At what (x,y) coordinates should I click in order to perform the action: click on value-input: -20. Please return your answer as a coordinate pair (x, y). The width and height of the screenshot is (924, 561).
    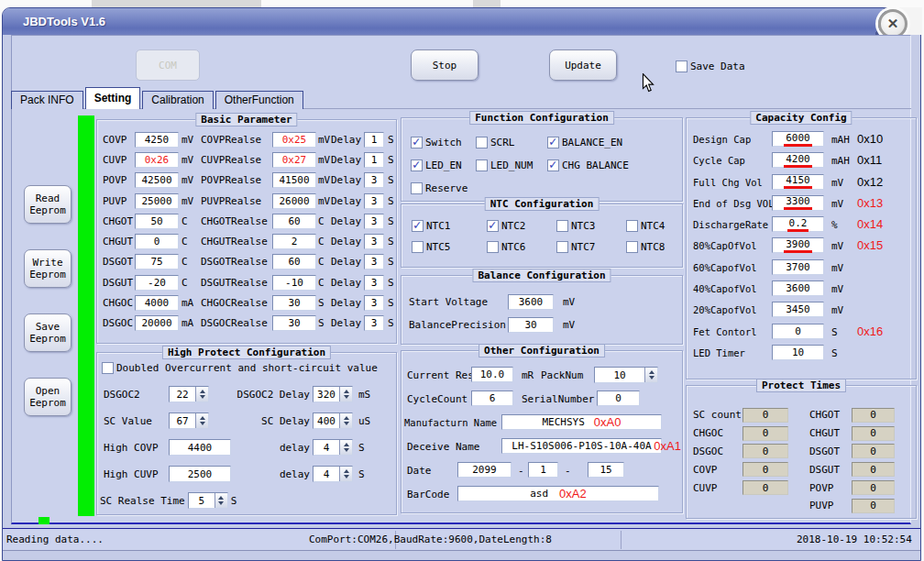
    Looking at the image, I should click on (157, 282).